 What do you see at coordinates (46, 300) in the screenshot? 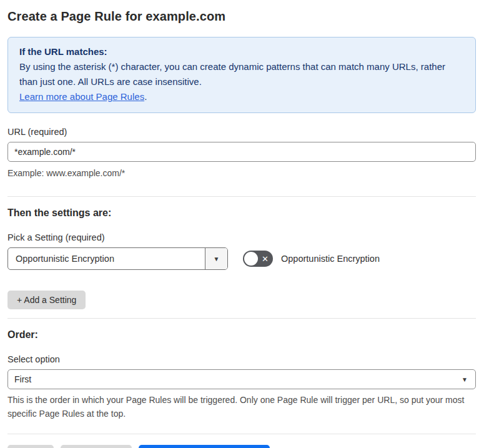
I see `add-setting-button: + Add a Setting` at bounding box center [46, 300].